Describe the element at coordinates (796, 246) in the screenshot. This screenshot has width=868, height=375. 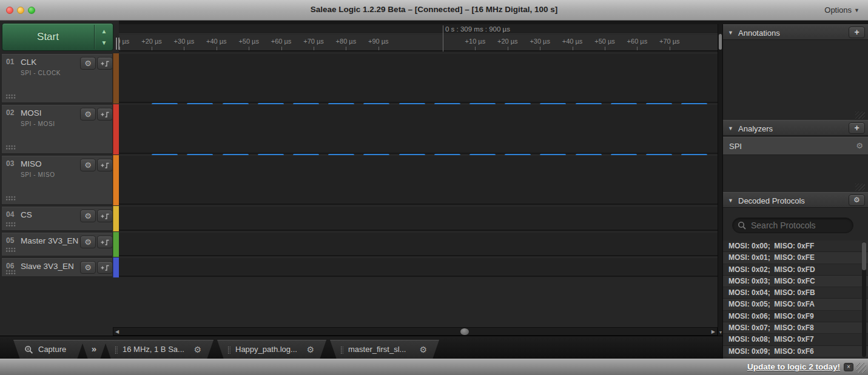
I see `decoded-row: MOSI: 0x00; MISO: 0xFF` at that location.